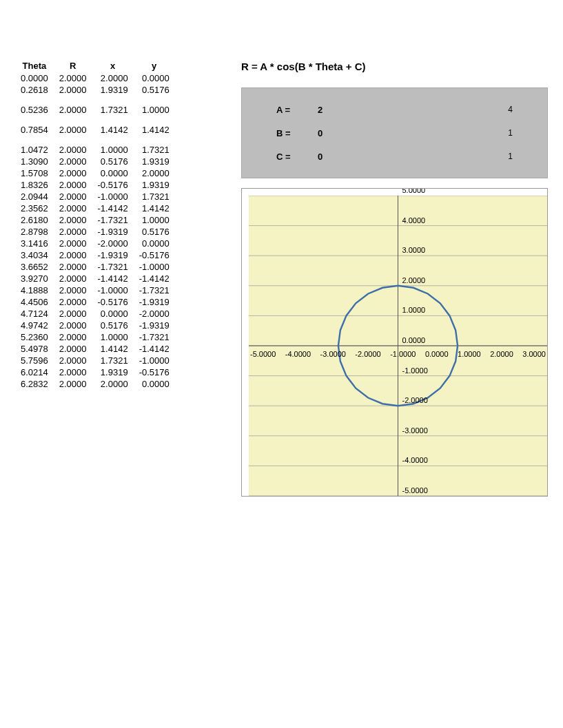 The image size is (563, 728). Describe the element at coordinates (338, 157) in the screenshot. I see `param-c-value: 0` at that location.